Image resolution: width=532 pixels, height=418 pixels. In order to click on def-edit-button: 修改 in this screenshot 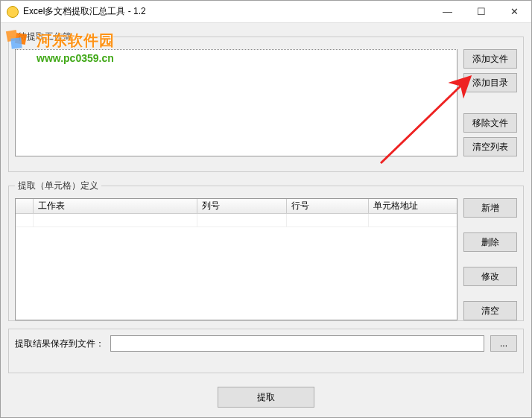, I will do `click(490, 276)`.